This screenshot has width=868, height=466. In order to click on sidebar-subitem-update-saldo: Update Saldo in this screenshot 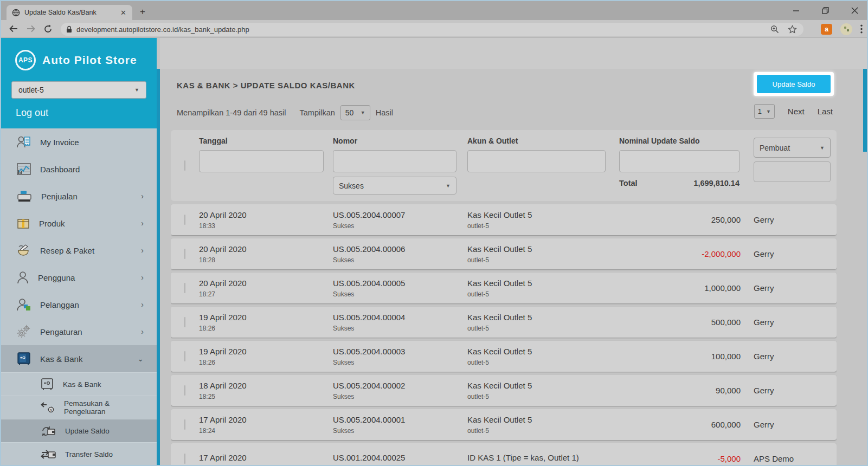, I will do `click(79, 430)`.